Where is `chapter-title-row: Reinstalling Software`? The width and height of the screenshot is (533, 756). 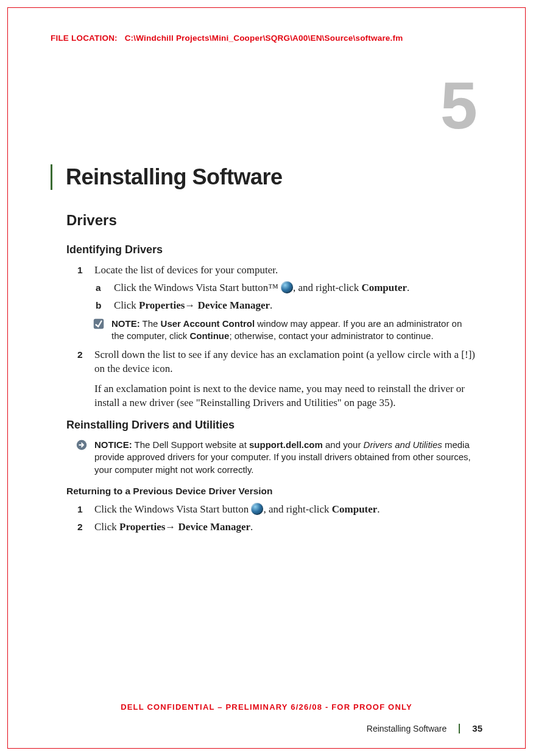 chapter-title-row: Reinstalling Software is located at coordinates (267, 177).